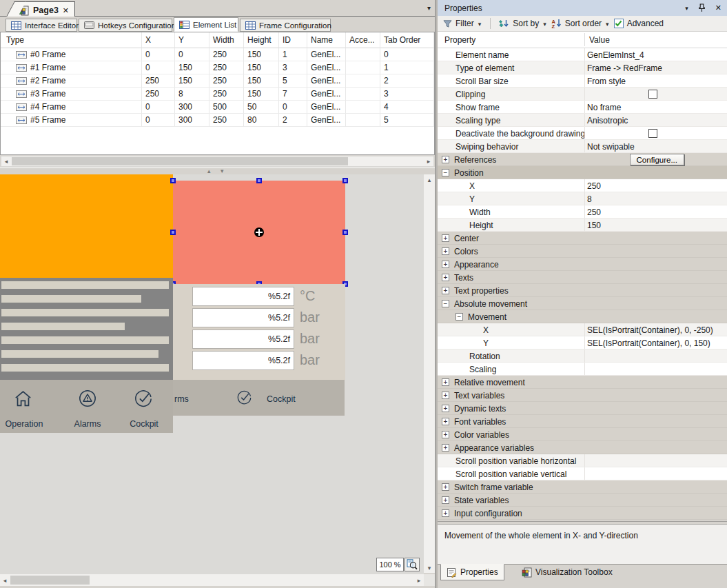 Image resolution: width=727 pixels, height=588 pixels. I want to click on property-category-row: +Font variables, so click(582, 422).